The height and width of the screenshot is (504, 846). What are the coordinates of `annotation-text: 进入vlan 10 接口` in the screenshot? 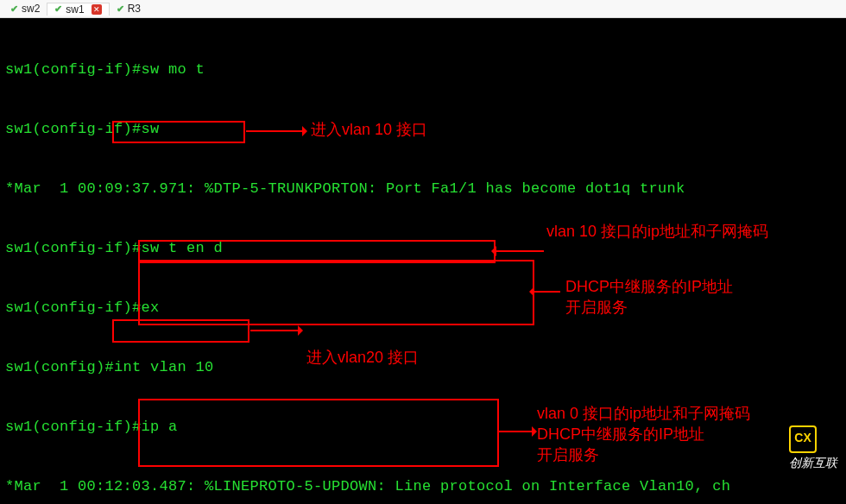 It's located at (369, 129).